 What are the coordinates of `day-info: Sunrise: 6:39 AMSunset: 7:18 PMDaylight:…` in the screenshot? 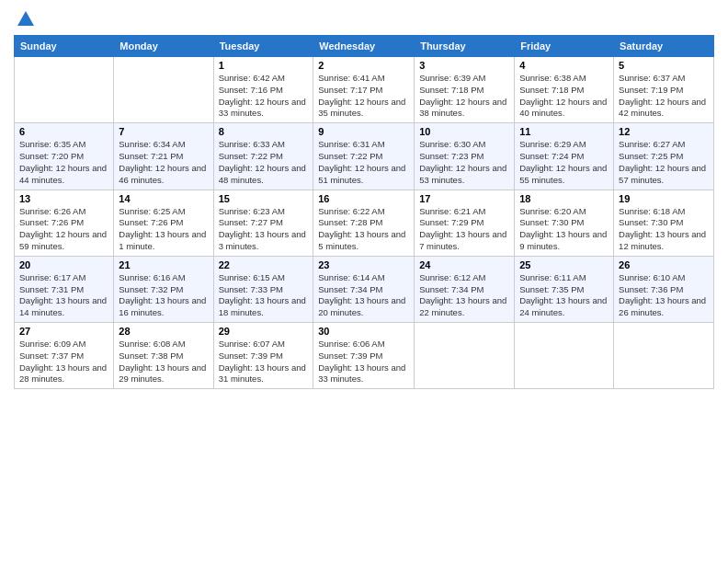 It's located at (464, 96).